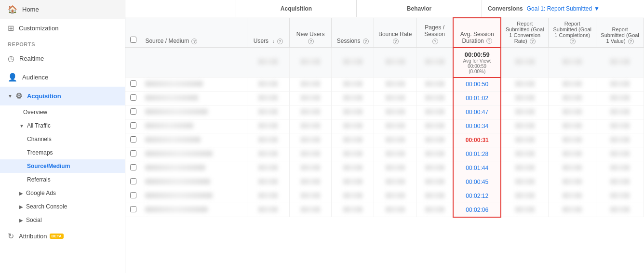 The width and height of the screenshot is (644, 273). I want to click on sidebar-attribution-label: Attribution, so click(33, 236).